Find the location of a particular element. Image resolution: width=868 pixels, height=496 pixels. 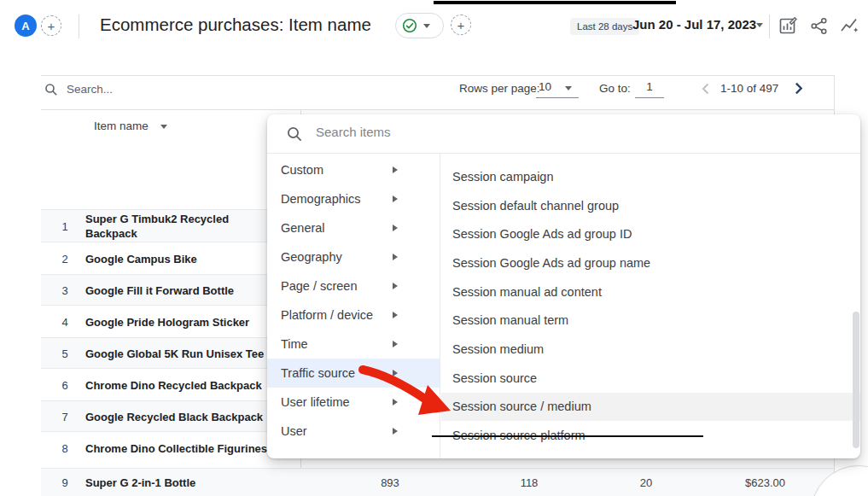

category-label: Traffic source is located at coordinates (317, 373).